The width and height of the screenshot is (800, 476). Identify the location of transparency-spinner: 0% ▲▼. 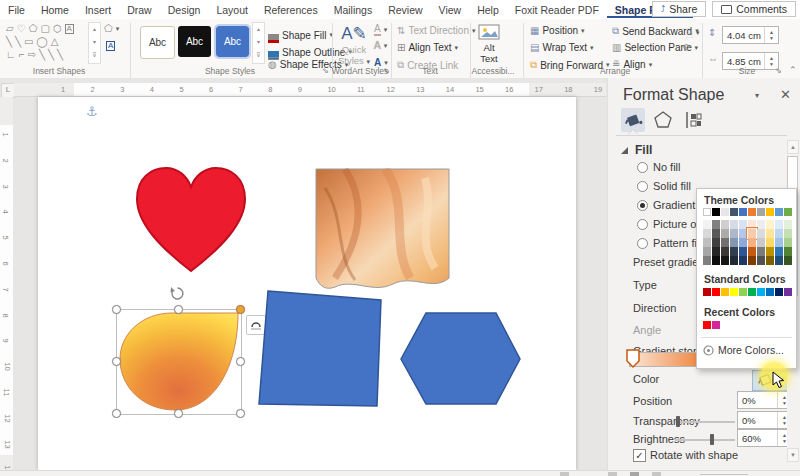
(764, 420).